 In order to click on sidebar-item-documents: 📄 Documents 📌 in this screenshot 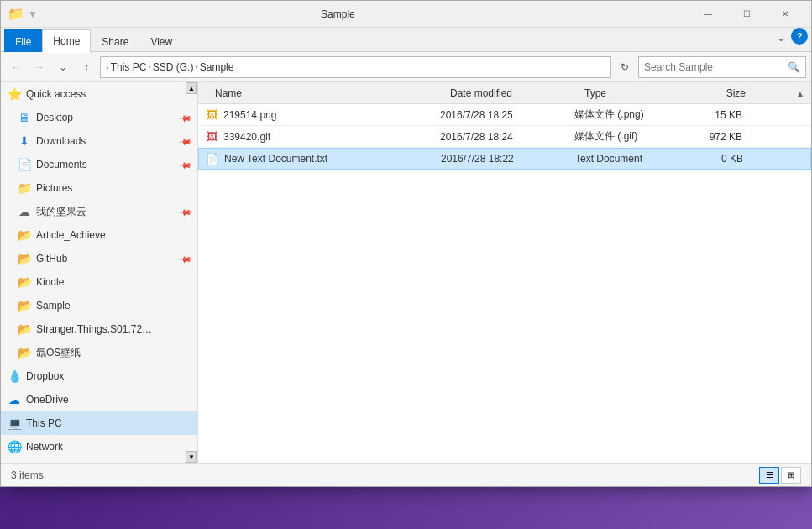, I will do `click(99, 165)`.